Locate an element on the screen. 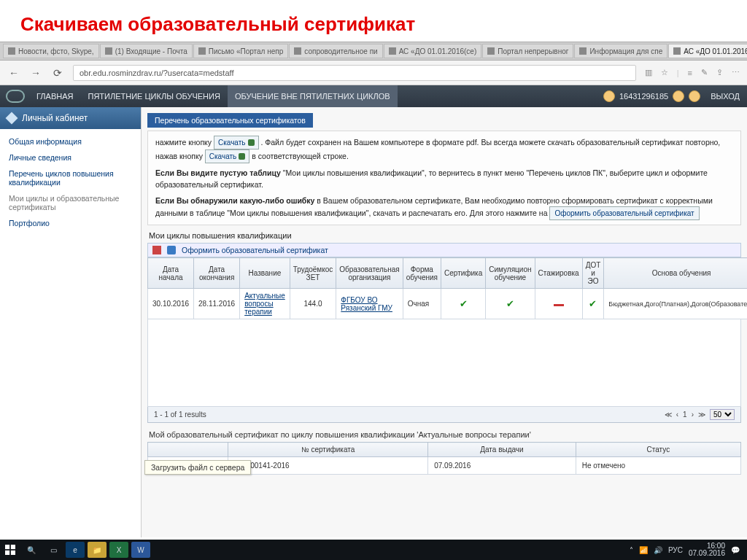 The height and width of the screenshot is (560, 747). user-avatar-icon is located at coordinates (609, 96).